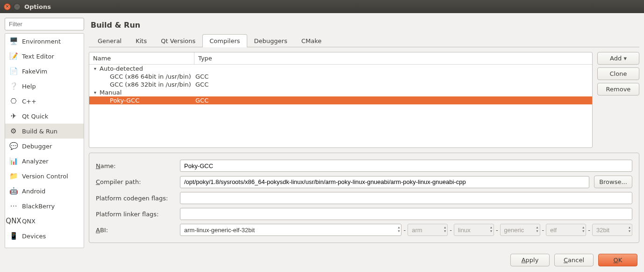 Image resolution: width=644 pixels, height=272 pixels. I want to click on sidebar-item-label: Android, so click(34, 191).